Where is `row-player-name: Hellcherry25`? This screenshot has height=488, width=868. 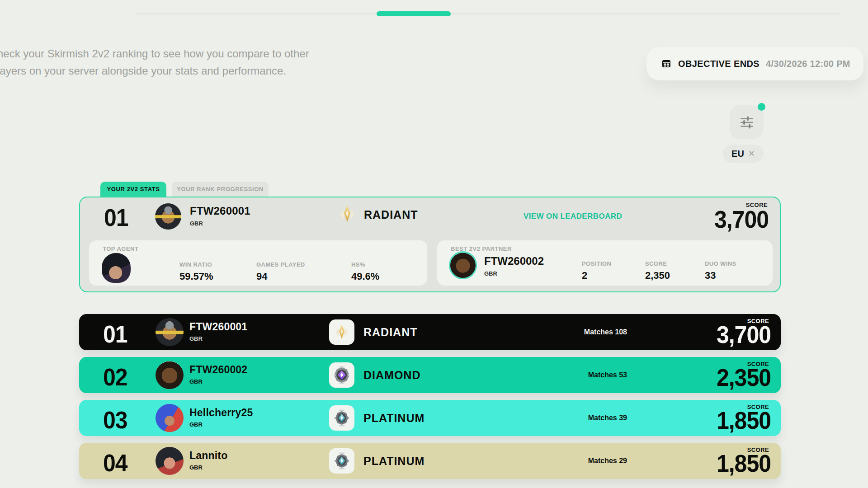 row-player-name: Hellcherry25 is located at coordinates (222, 413).